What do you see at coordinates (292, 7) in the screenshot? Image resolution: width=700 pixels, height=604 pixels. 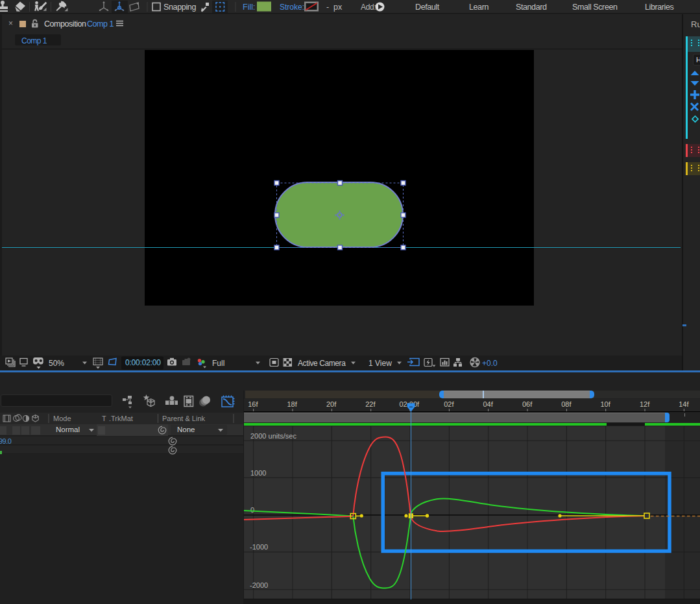 I see `svg-text: Stroke:` at bounding box center [292, 7].